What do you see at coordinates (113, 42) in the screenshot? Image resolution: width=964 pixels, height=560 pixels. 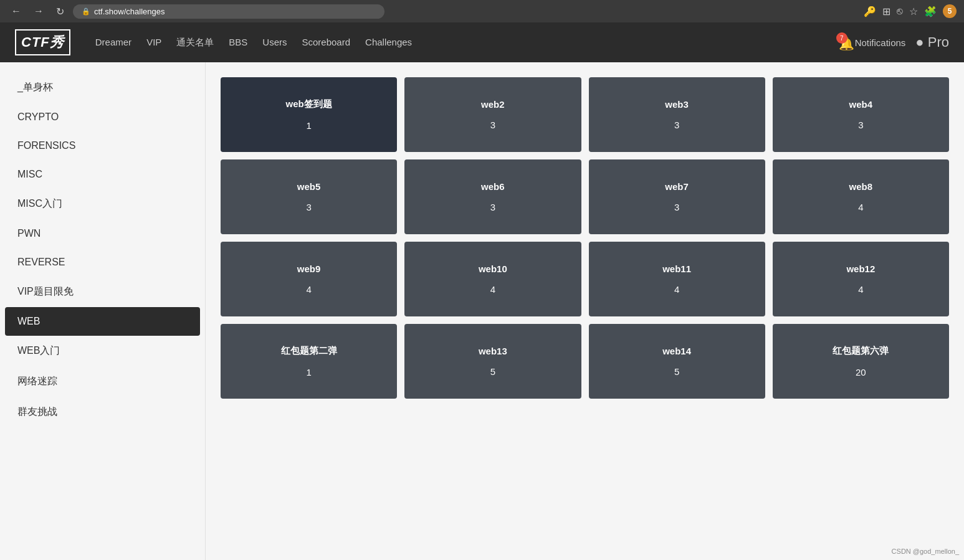 I see `nav-dreamer: Dreamer` at bounding box center [113, 42].